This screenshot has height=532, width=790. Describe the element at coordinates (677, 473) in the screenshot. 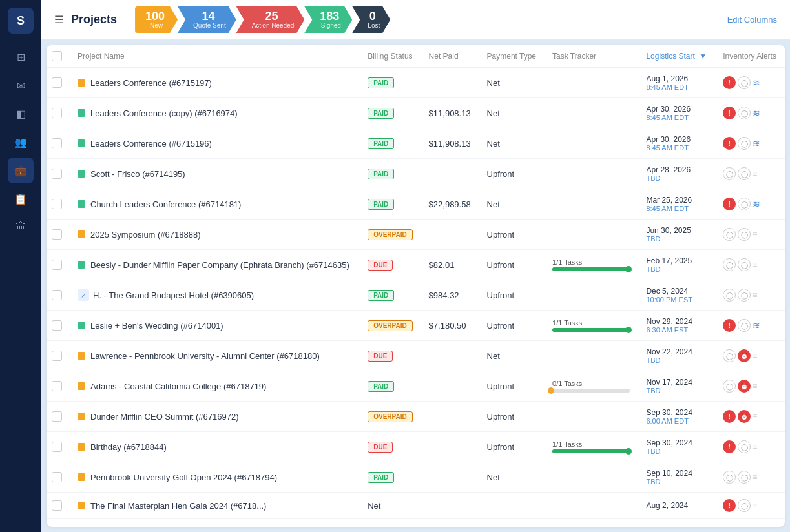

I see `logistics-date: Sep 10, 2024` at that location.